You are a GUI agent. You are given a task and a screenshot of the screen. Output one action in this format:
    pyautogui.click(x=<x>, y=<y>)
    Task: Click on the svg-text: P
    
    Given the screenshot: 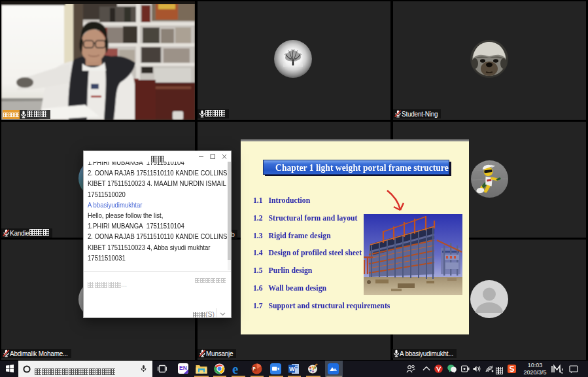 What is the action you would take?
    pyautogui.click(x=255, y=369)
    